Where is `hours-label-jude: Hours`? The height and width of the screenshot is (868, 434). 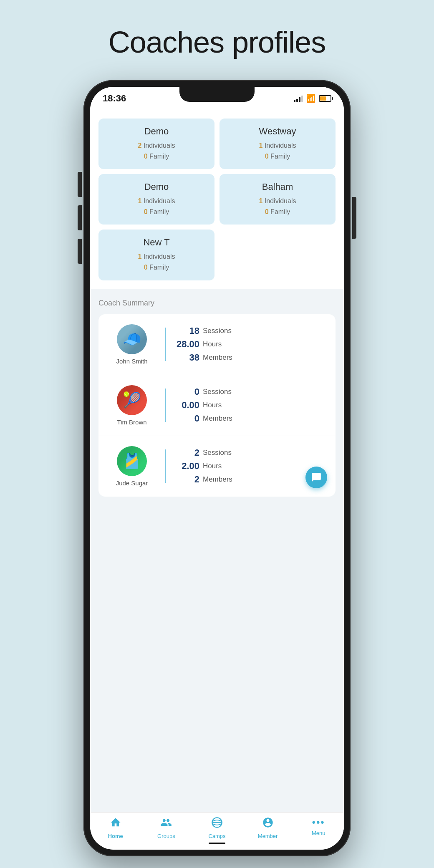 hours-label-jude: Hours is located at coordinates (212, 466).